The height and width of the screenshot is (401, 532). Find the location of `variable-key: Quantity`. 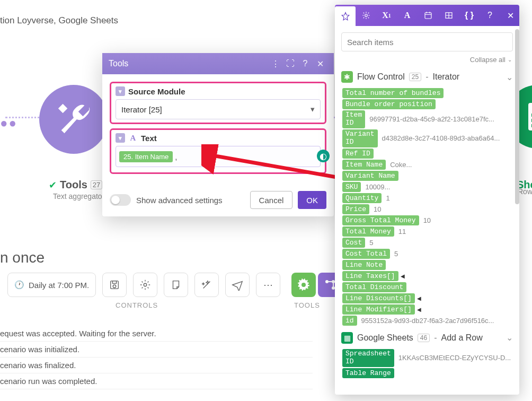

variable-key: Quantity is located at coordinates (362, 198).